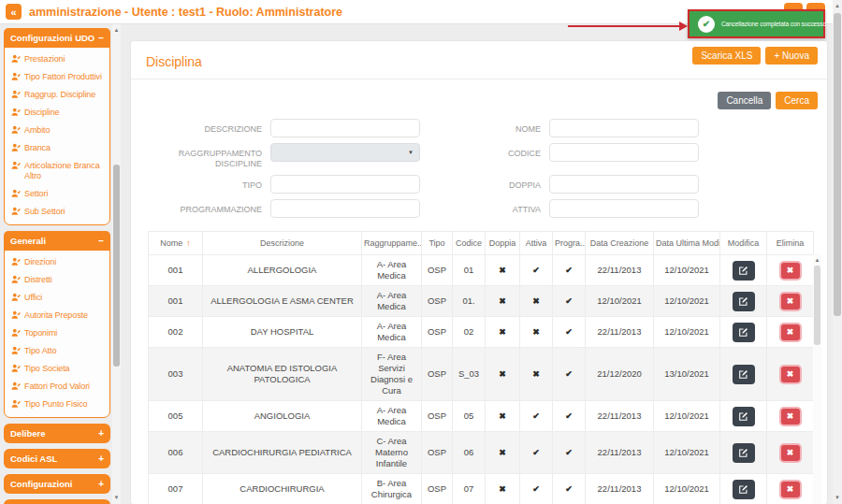 This screenshot has height=504, width=842. Describe the element at coordinates (176, 243) in the screenshot. I see `col-nome: Nome↑` at that location.